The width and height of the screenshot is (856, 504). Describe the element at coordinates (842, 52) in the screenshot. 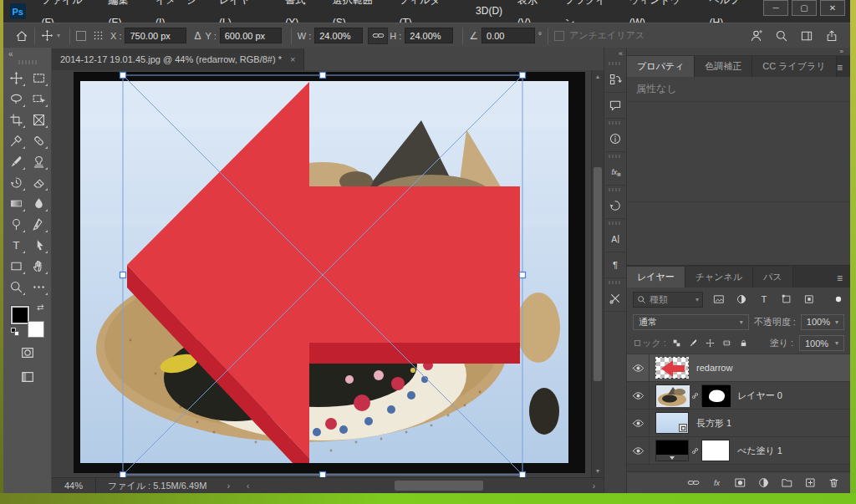

I see `collapse-panels-icon: »` at that location.